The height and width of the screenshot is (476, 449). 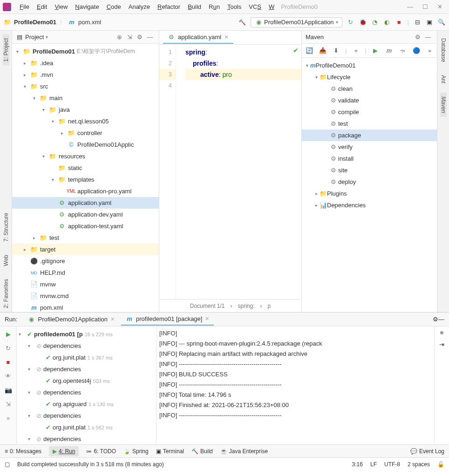 What do you see at coordinates (6, 293) in the screenshot?
I see `sidebar-tab-favorites: 2: Favorites` at bounding box center [6, 293].